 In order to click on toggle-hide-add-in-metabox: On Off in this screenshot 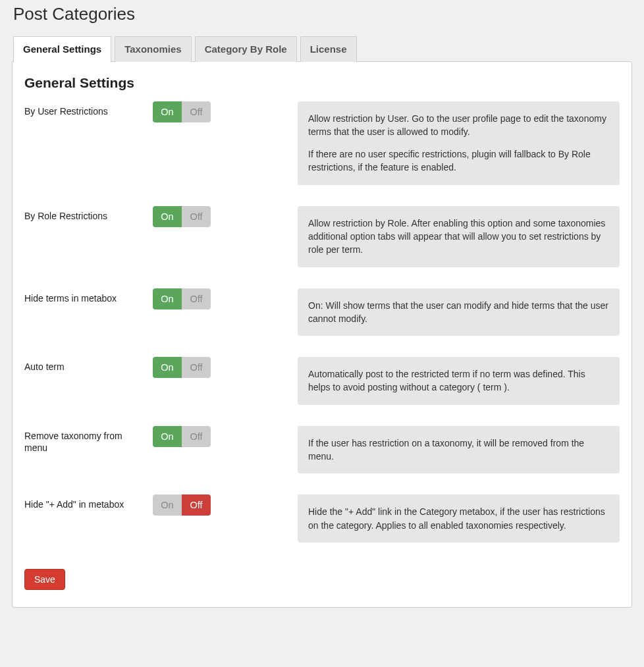, I will do `click(182, 505)`.